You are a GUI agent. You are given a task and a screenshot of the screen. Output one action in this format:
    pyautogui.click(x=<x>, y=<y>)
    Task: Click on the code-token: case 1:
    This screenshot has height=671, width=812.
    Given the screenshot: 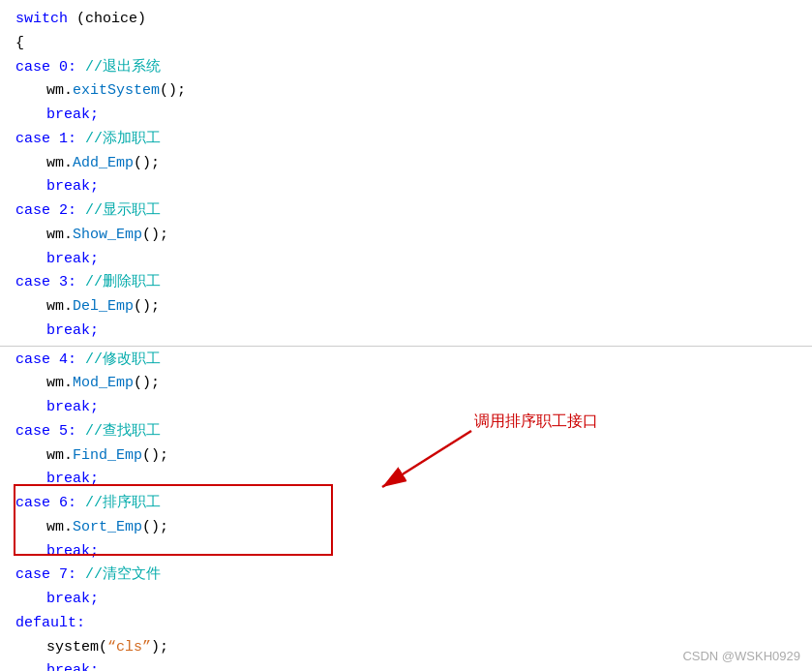 What is the action you would take?
    pyautogui.click(x=50, y=139)
    